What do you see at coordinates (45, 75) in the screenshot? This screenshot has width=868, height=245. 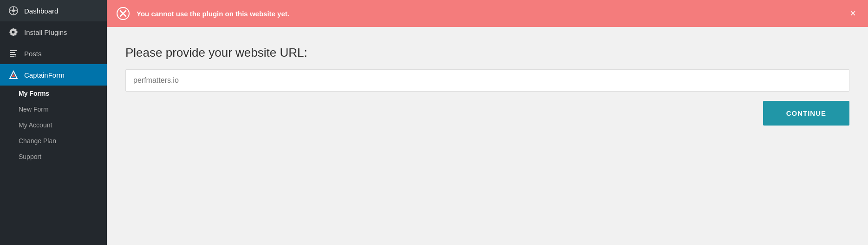 I see `sidebar-label-captainform: CaptainForm` at bounding box center [45, 75].